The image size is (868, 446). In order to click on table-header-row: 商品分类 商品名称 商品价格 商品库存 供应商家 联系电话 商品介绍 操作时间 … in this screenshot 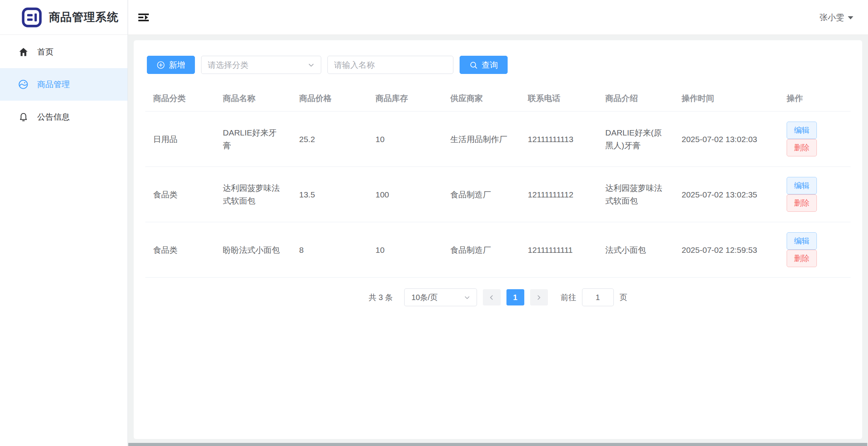, I will do `click(498, 98)`.